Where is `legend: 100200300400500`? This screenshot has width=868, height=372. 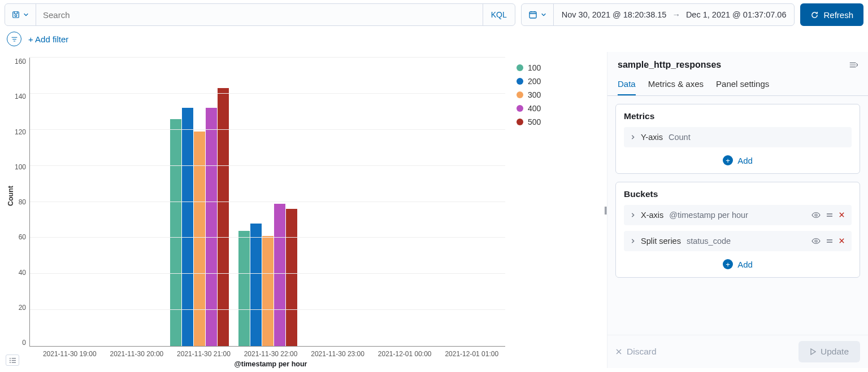
legend: 100200300400500 is located at coordinates (553, 213).